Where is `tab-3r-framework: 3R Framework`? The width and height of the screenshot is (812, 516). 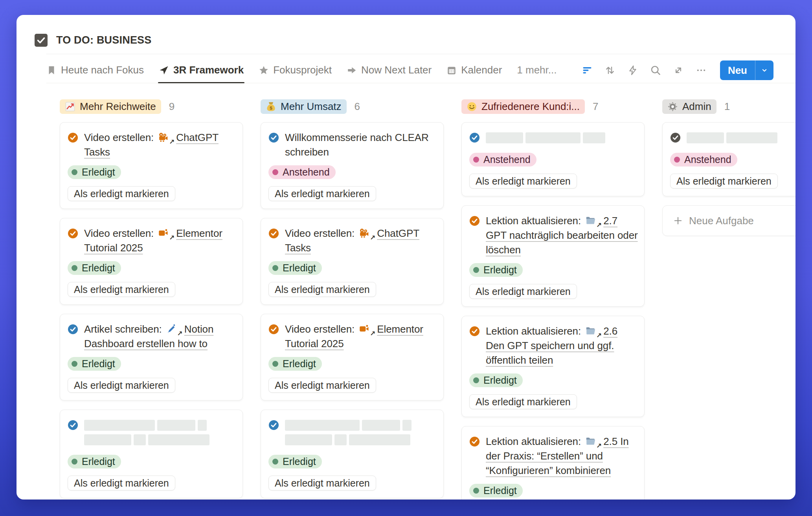 tab-3r-framework: 3R Framework is located at coordinates (201, 70).